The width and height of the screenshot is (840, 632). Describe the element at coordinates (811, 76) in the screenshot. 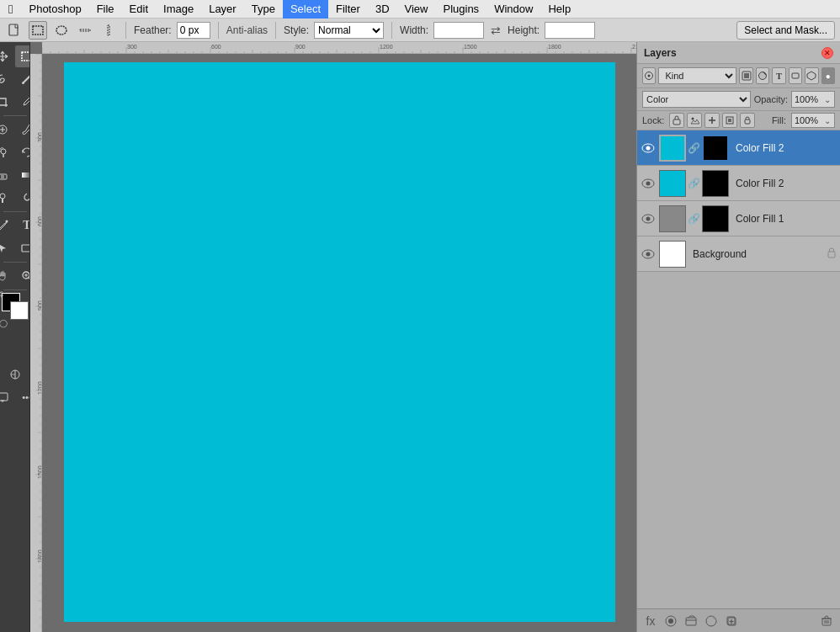

I see `filter-smart-icon` at that location.